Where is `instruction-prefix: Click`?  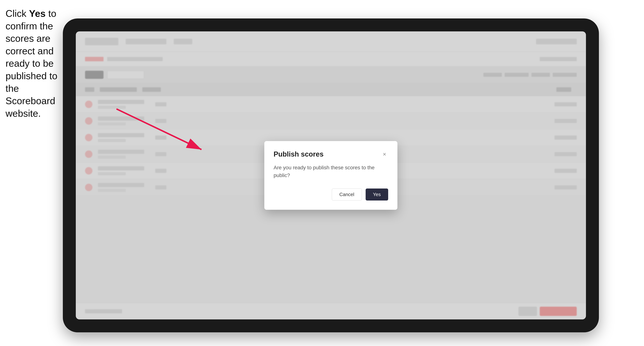 instruction-prefix: Click is located at coordinates (17, 13).